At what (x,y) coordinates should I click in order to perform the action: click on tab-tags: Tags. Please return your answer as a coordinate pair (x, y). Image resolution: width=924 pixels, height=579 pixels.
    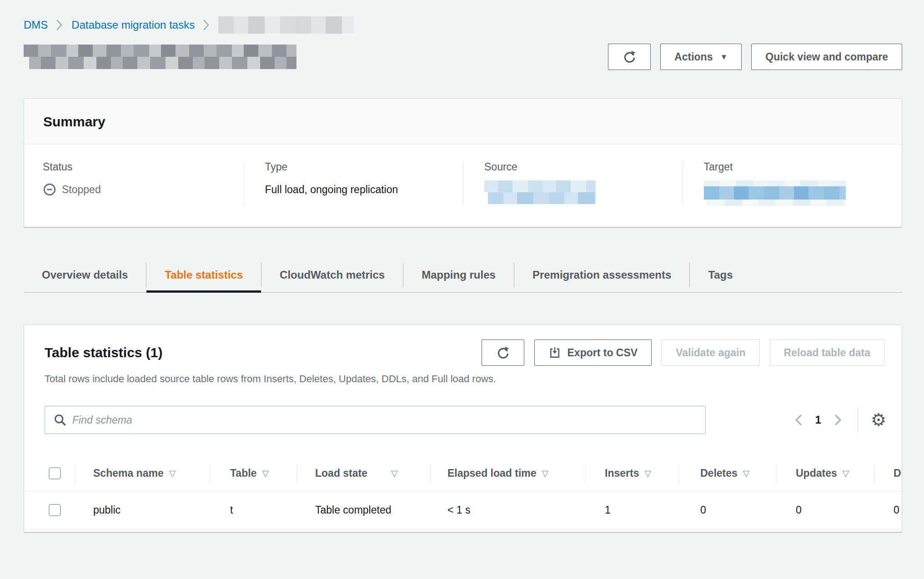
    Looking at the image, I should click on (720, 275).